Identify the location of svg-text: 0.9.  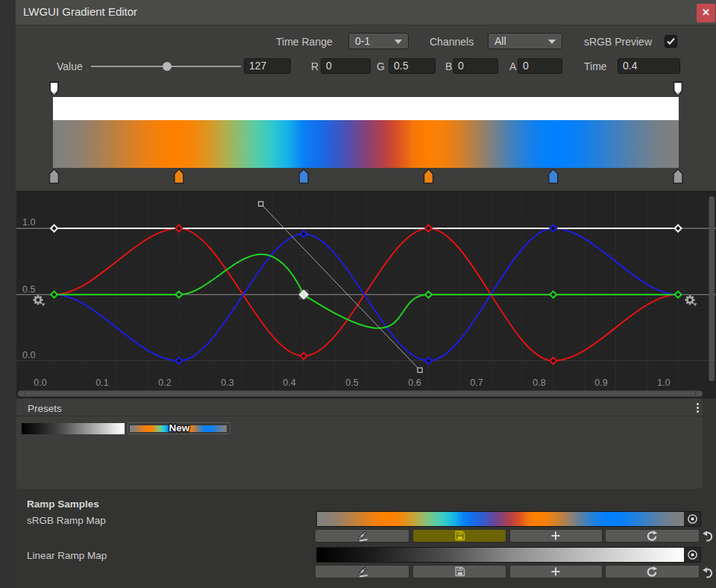
(601, 383).